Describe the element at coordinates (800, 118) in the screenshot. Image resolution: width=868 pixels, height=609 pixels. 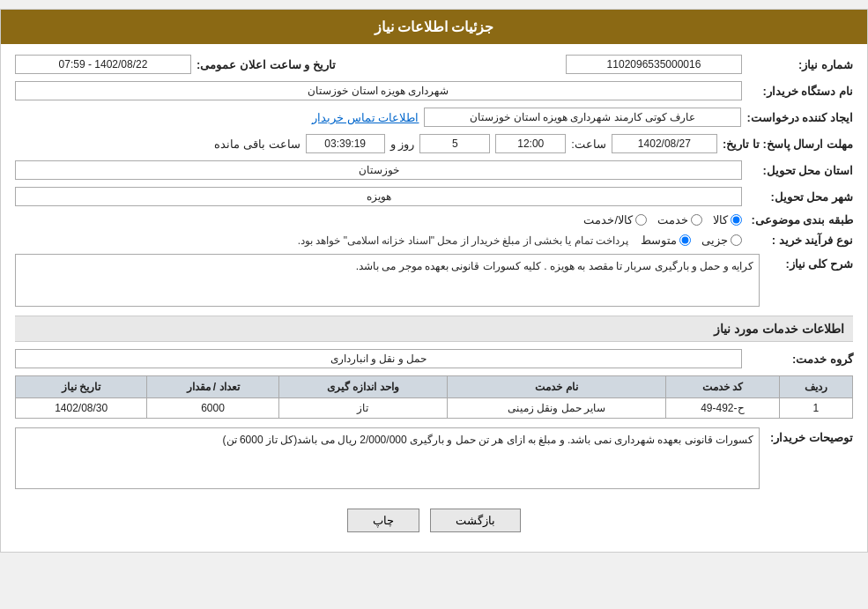
I see `ijad-label: ایجاد کننده درخواست:` at that location.